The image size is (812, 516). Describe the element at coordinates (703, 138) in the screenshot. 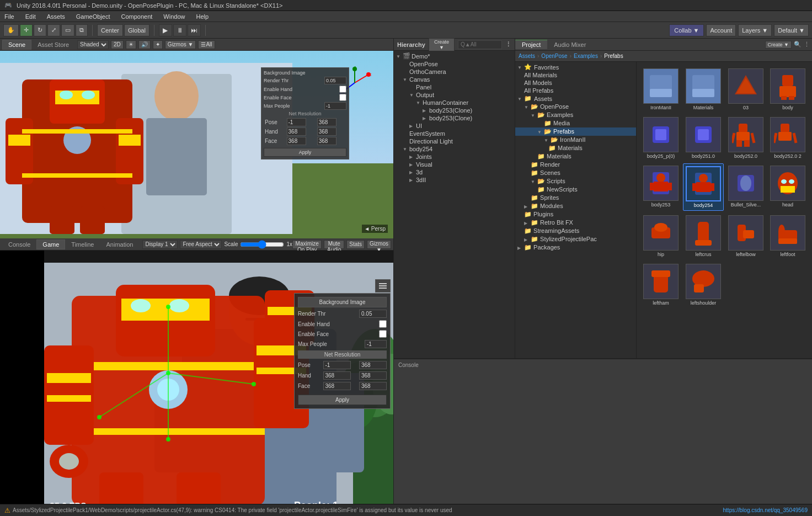

I see `asset-body251: body251.0` at that location.